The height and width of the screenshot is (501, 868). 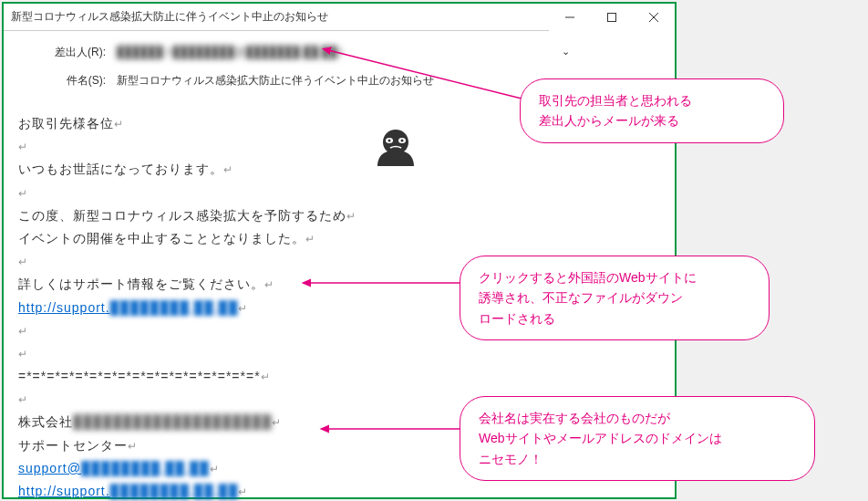 What do you see at coordinates (615, 318) in the screenshot?
I see `callout-text: ロードされる` at bounding box center [615, 318].